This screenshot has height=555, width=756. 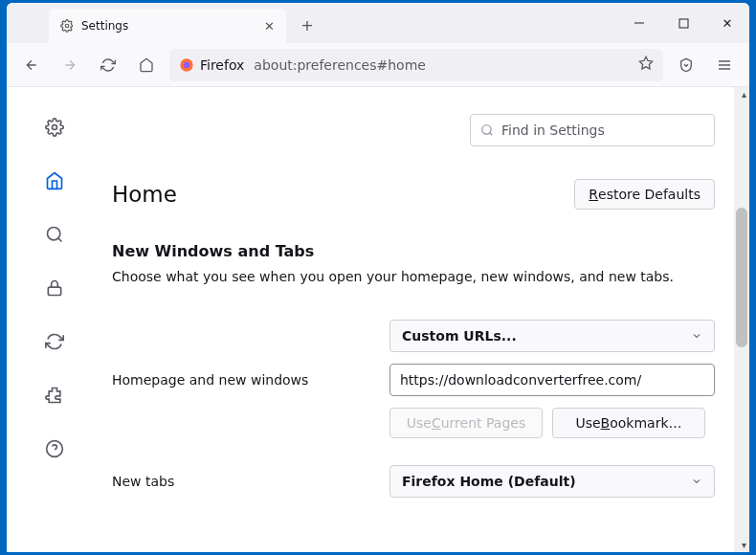 What do you see at coordinates (645, 194) in the screenshot?
I see `restore-defaults-button: Restore Defaults` at bounding box center [645, 194].